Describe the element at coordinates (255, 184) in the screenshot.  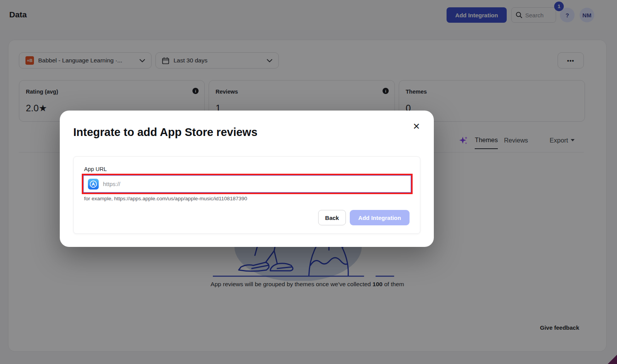
I see `app-url-input` at that location.